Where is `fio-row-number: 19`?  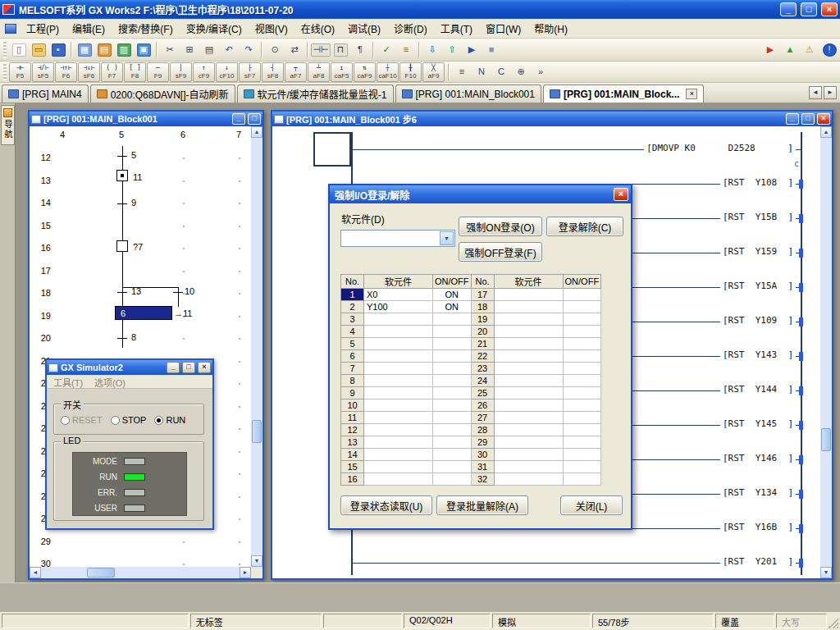
fio-row-number: 19 is located at coordinates (482, 320).